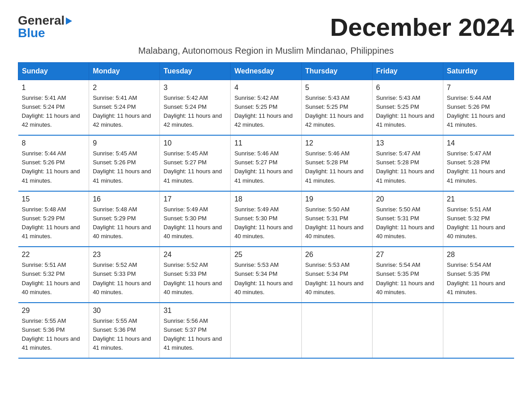  What do you see at coordinates (408, 107) in the screenshot?
I see `calendar-day-cell: 6Sunrise: 5:43 AMSunset: 5:25 PMDaylight…` at bounding box center [408, 107].